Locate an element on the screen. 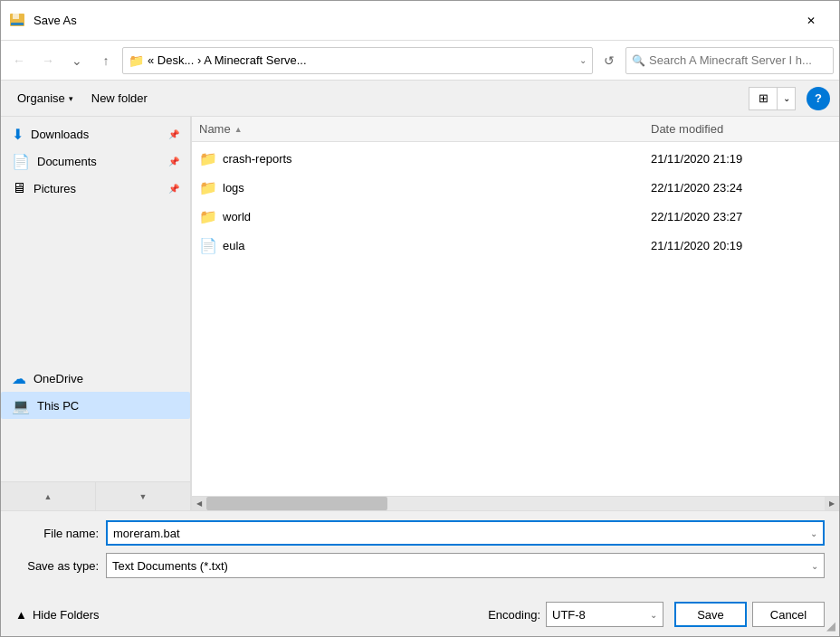  command-bar: Organise ▾ New folder ⊞ ⌄ ? is located at coordinates (420, 99).